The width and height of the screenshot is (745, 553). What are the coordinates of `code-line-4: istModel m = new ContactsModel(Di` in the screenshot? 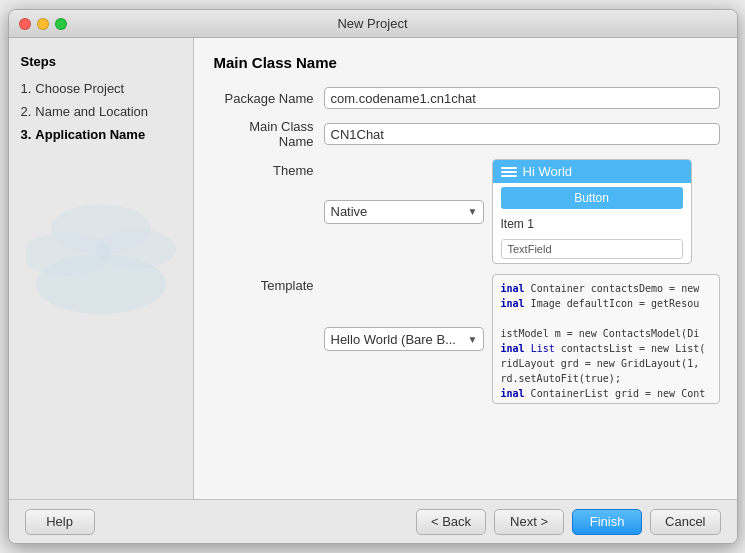 It's located at (606, 334).